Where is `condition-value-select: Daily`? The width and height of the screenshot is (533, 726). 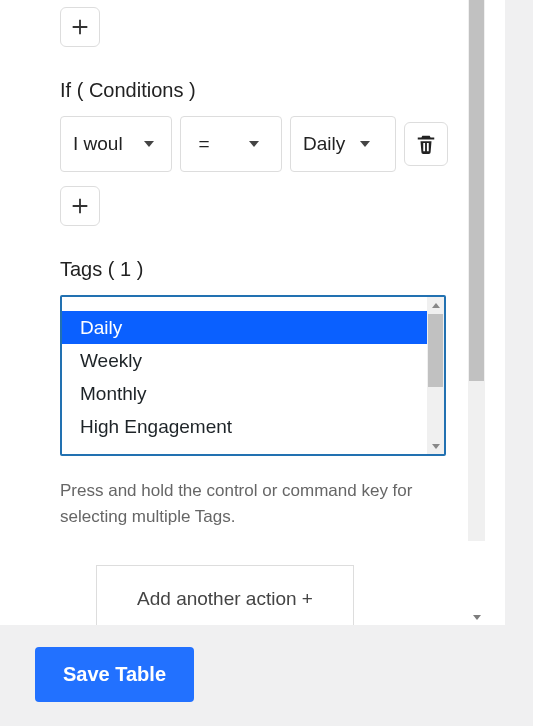
condition-value-select: Daily is located at coordinates (343, 144).